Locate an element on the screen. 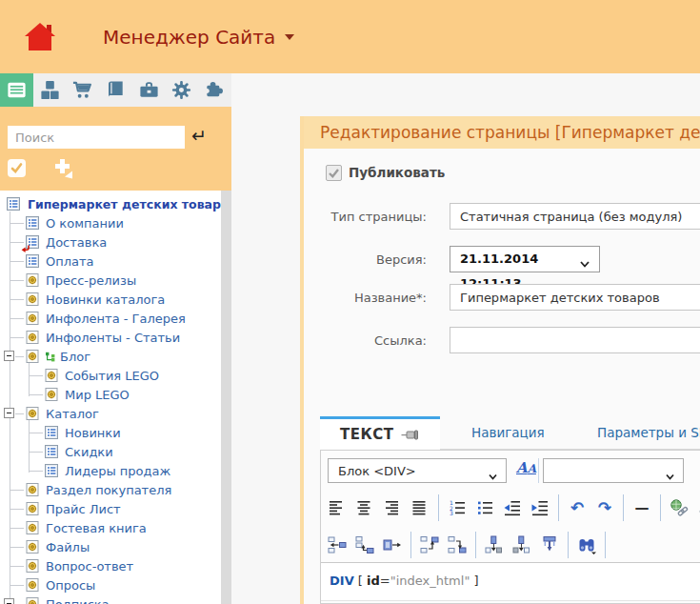 Image resolution: width=700 pixels, height=604 pixels. find-icon is located at coordinates (587, 545).